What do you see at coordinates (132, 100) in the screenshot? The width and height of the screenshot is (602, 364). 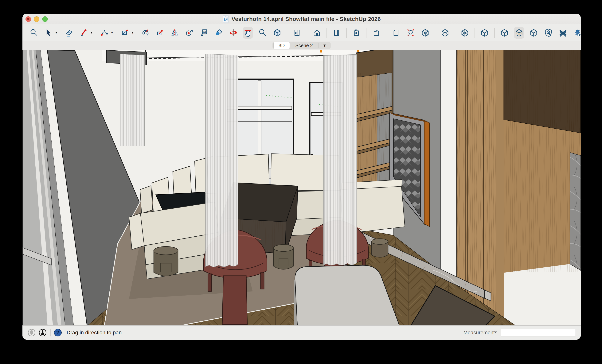 I see `left-window-curtain` at bounding box center [132, 100].